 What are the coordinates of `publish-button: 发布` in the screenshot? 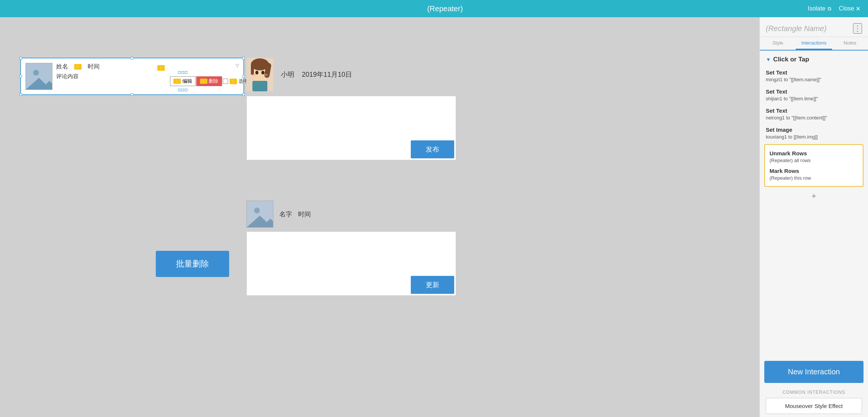 It's located at (433, 149).